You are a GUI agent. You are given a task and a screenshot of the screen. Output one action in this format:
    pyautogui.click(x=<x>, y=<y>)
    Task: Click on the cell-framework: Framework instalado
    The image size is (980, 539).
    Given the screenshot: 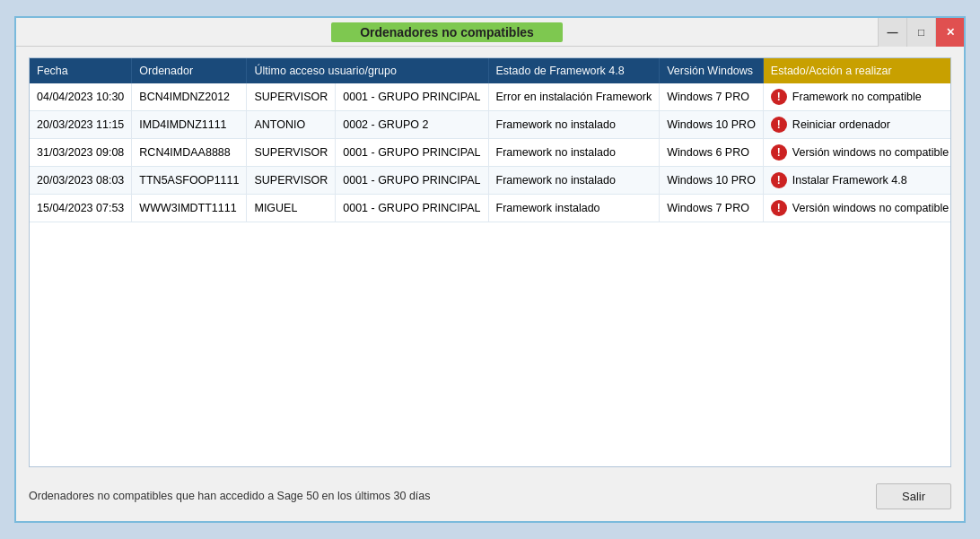 What is the action you would take?
    pyautogui.click(x=574, y=208)
    